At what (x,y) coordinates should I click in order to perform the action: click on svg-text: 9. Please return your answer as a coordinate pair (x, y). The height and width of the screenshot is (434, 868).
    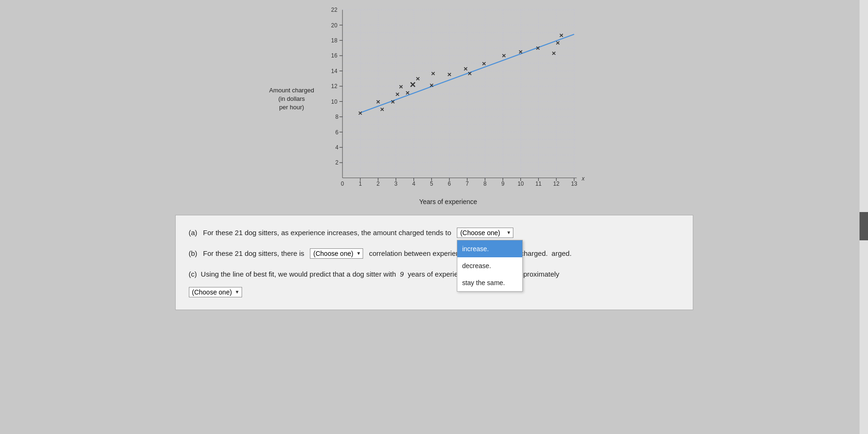
    Looking at the image, I should click on (503, 184).